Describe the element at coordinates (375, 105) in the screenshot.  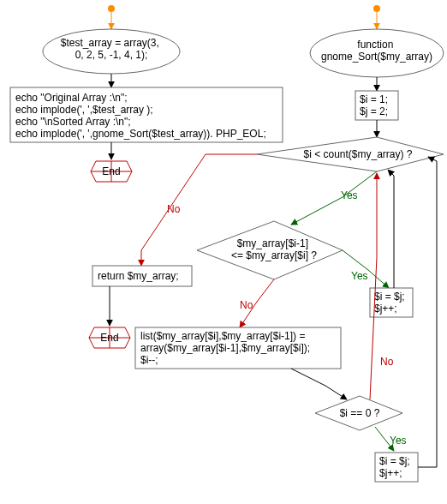
I see `node-init-ij-text: $i = 1; $j = 2;` at that location.